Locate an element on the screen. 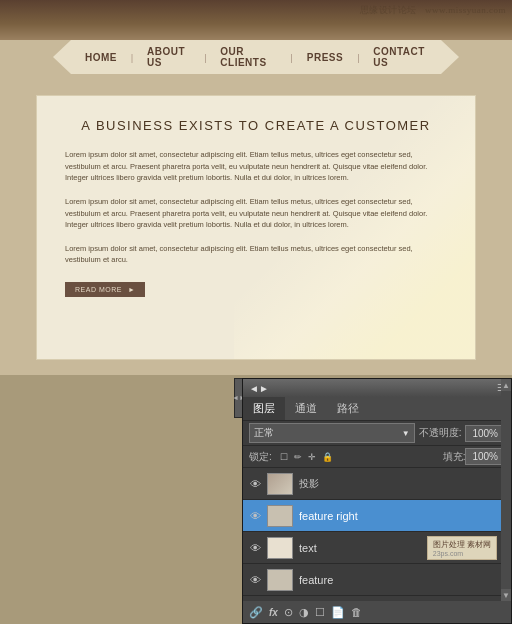 Image resolution: width=512 pixels, height=624 pixels. layer-name-feature-right: feature right is located at coordinates (403, 516).